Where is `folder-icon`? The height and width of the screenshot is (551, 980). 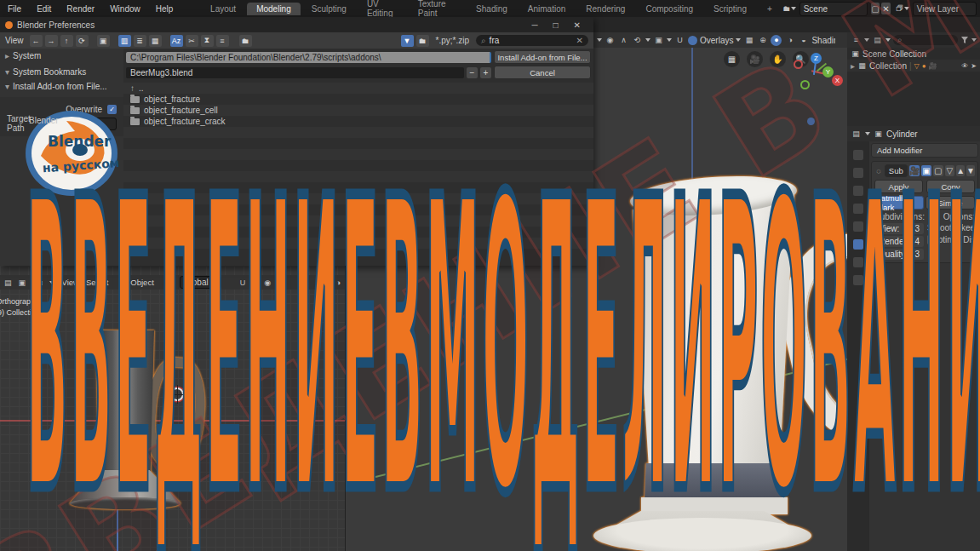 folder-icon is located at coordinates (135, 100).